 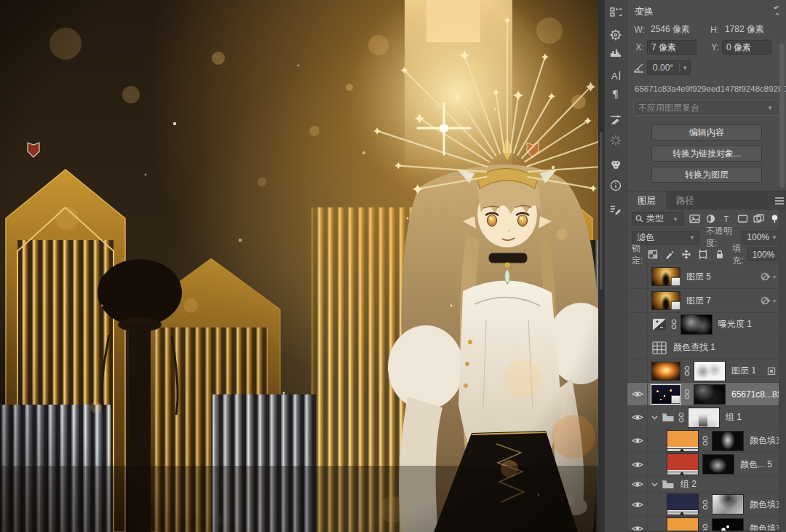 I want to click on layer-name: 图层 5, so click(x=699, y=277).